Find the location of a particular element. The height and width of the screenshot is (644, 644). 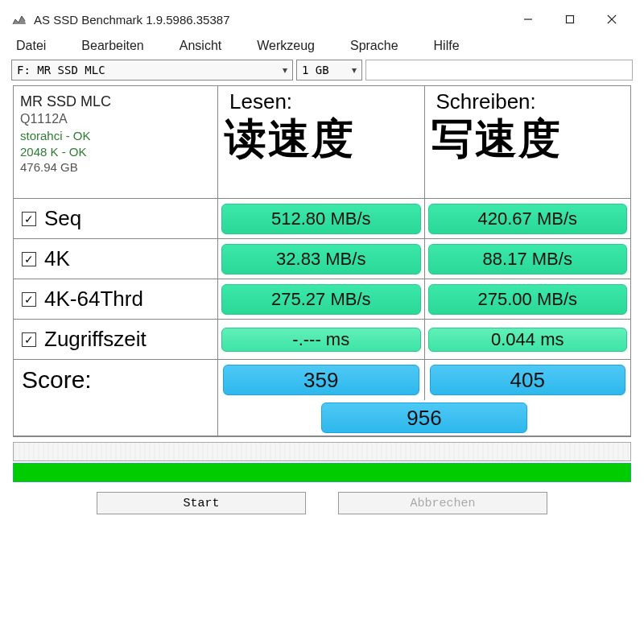

score-write: 405 is located at coordinates (528, 380).